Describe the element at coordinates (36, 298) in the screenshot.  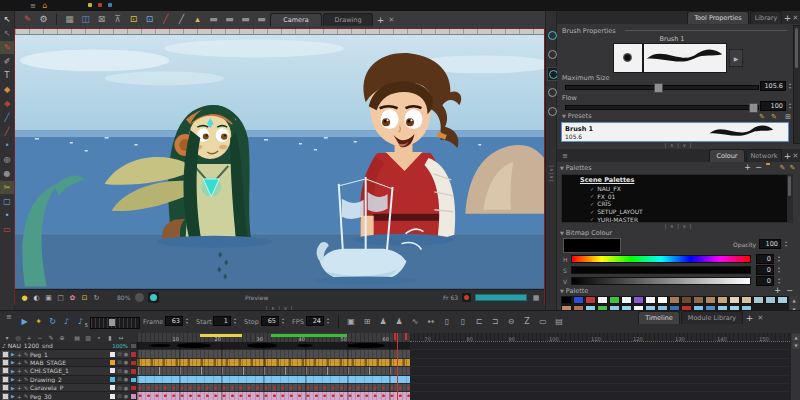
I see `opacity-icon: ◐` at that location.